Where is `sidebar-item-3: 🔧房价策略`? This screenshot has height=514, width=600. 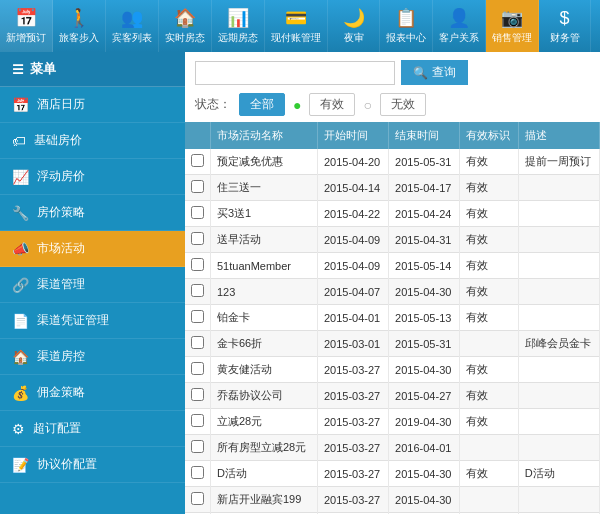 sidebar-item-3: 🔧房价策略 is located at coordinates (92, 213).